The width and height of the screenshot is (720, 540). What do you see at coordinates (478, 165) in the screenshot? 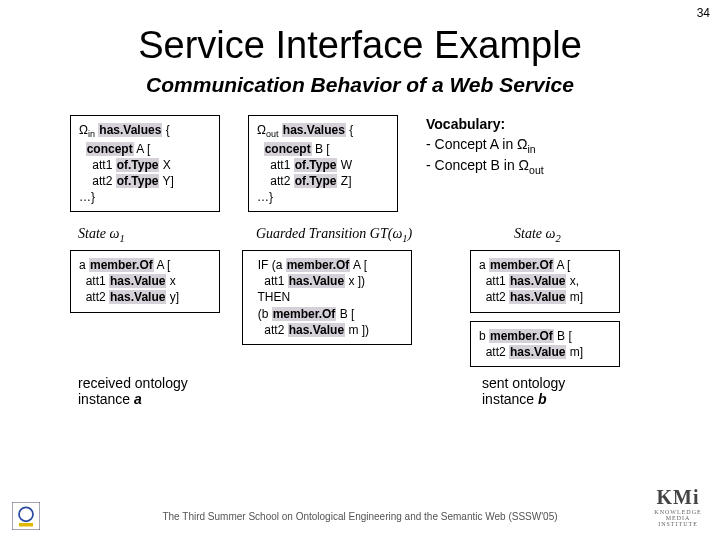
I see `t: - Concept B in Ω` at bounding box center [478, 165].